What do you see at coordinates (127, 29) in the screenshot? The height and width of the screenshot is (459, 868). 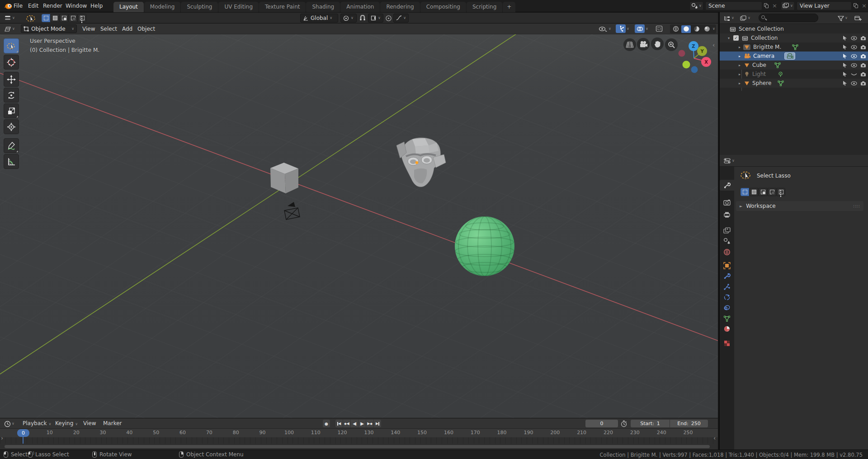 I see `viewport-menu-add: Add` at bounding box center [127, 29].